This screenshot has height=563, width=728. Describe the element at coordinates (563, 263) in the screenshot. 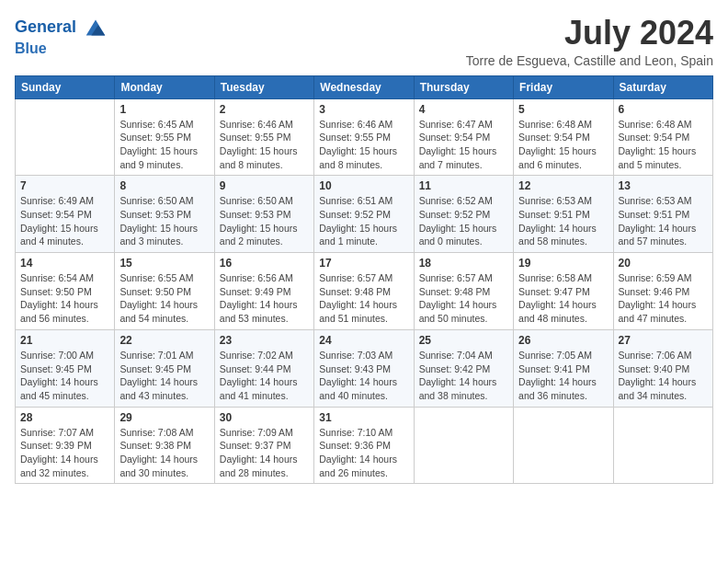

I see `day-number: 19` at that location.